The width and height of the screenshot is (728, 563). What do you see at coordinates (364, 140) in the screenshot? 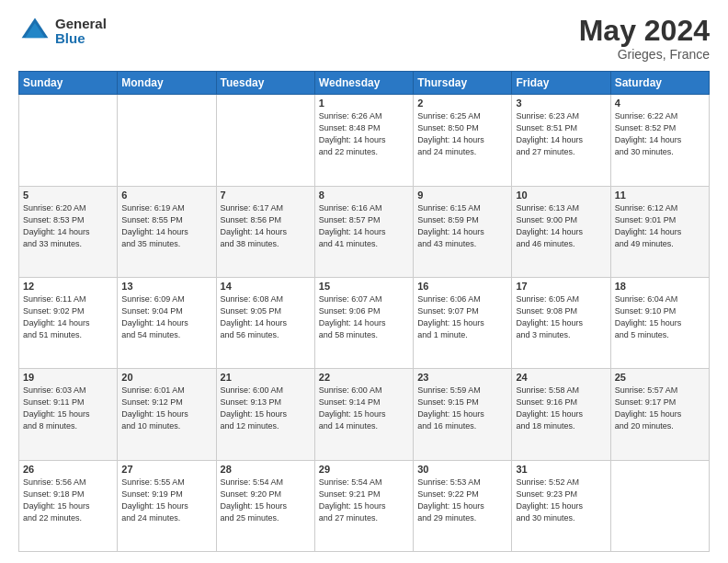
I see `table-row: 1Sunrise: 6:26 AM Sunset: 8:48 PM Daylig…` at bounding box center [364, 140].